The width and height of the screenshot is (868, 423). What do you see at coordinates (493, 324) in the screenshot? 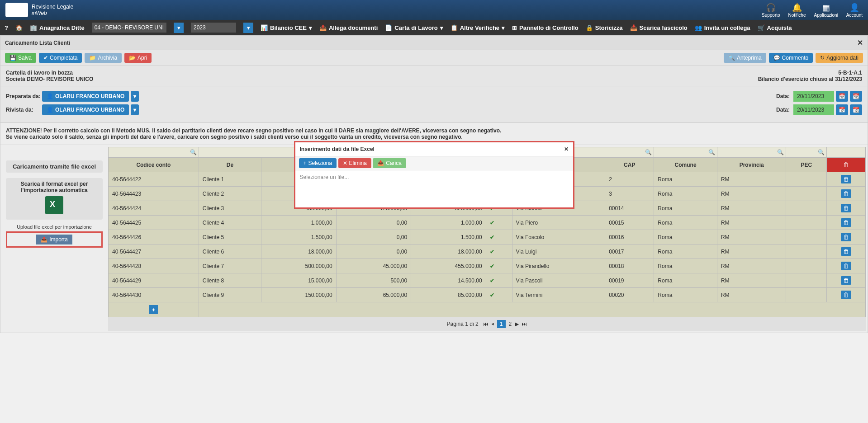
I see `page-prev: ◀` at bounding box center [493, 324].